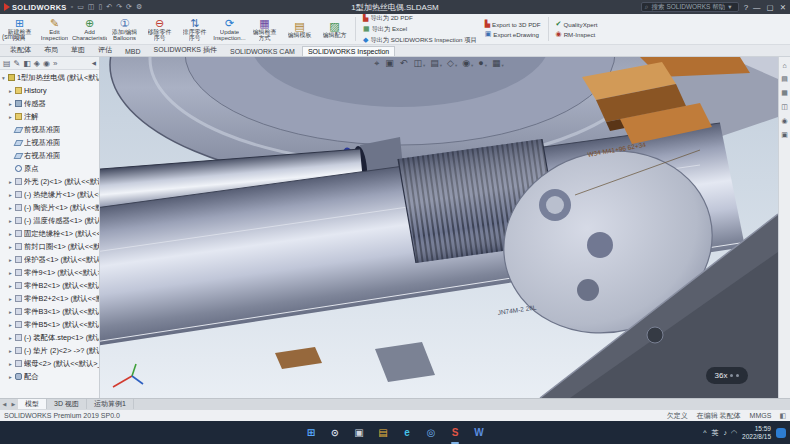 This screenshot has width=790, height=444. Describe the element at coordinates (482, 63) in the screenshot. I see `edit-appearance-icon: ●▾` at that location.